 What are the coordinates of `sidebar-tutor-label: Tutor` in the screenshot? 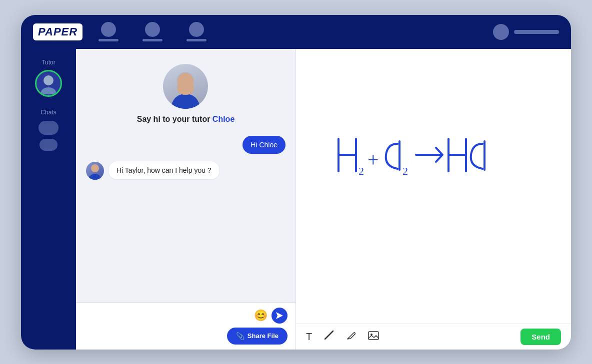 It's located at (48, 62).